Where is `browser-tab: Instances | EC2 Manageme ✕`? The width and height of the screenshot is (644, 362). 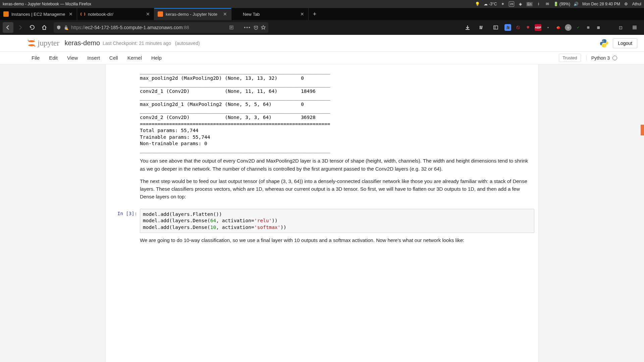
browser-tab: Instances | EC2 Manageme ✕ is located at coordinates (39, 14).